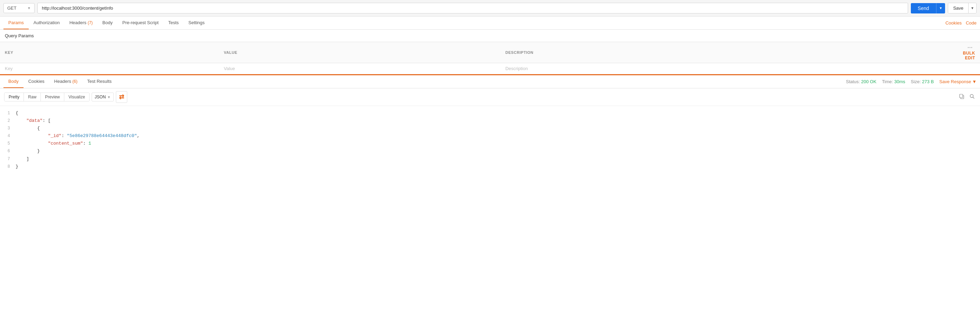 The height and width of the screenshot is (321, 980). What do you see at coordinates (970, 47) in the screenshot?
I see `more-options-icon: ···` at bounding box center [970, 47].